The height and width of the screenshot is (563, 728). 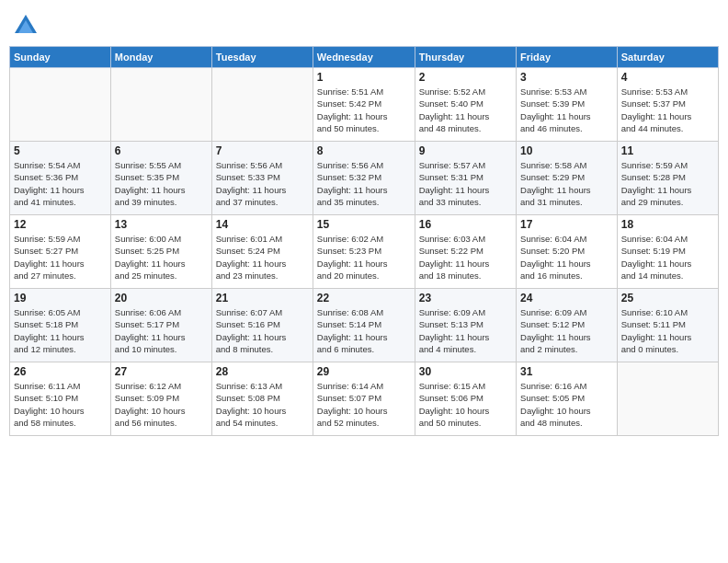 I want to click on day-number: 3, so click(x=566, y=77).